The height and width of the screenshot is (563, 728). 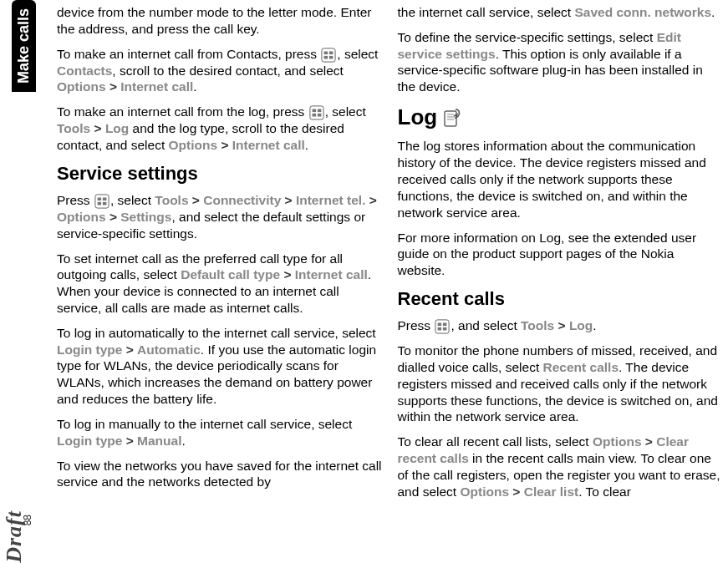 What do you see at coordinates (561, 384) in the screenshot?
I see `paragraph: To monitor the phone numbers of missed, …` at bounding box center [561, 384].